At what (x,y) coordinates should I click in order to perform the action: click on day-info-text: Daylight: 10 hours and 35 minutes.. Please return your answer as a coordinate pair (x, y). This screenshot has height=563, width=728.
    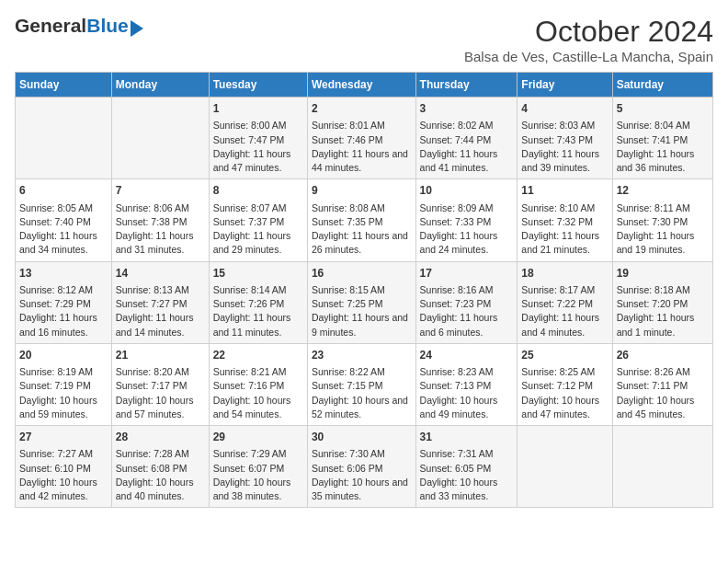
    Looking at the image, I should click on (362, 489).